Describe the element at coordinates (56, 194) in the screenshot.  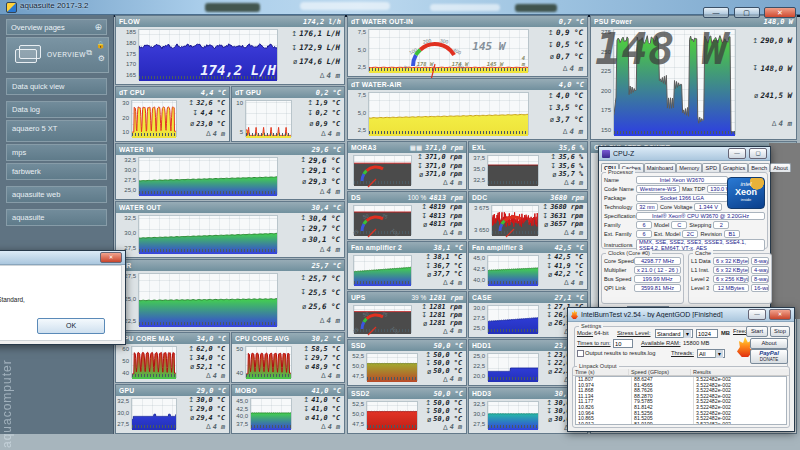
I see `sidebar-item-aquasuite-web: aquasuite web` at that location.